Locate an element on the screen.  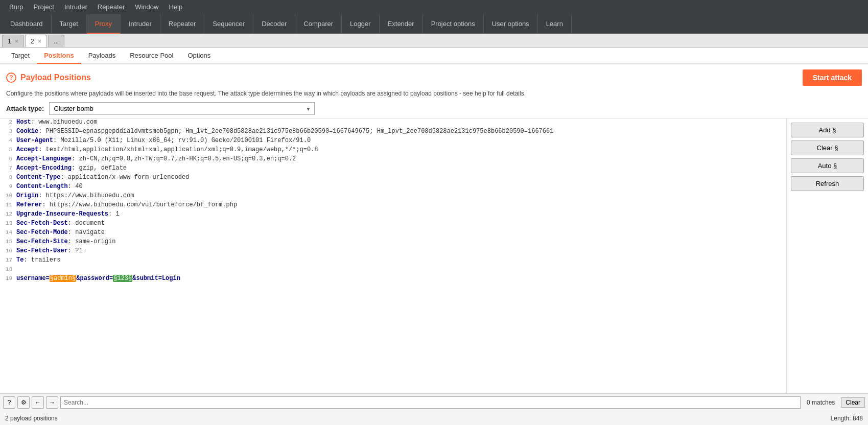
instance-tab-2-close: × is located at coordinates (40, 41).